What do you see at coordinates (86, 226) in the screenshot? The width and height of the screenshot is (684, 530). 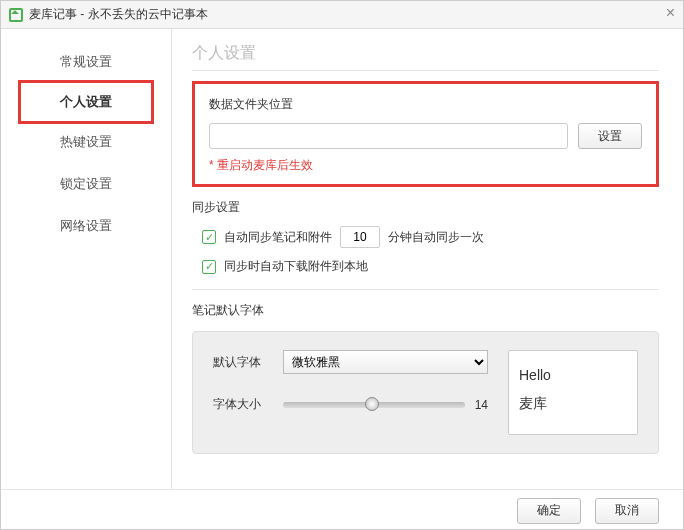 I see `sidebar-item-network: 网络设置` at bounding box center [86, 226].